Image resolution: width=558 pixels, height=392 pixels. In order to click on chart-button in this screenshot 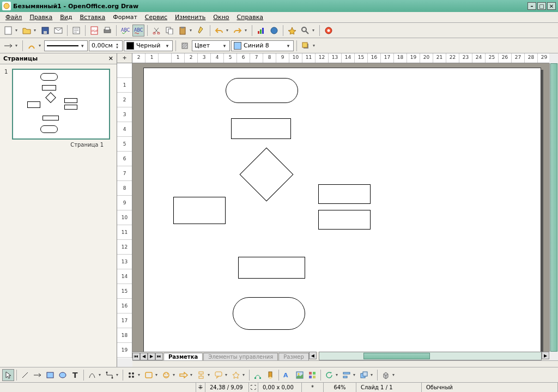, I will do `click(261, 31)`.